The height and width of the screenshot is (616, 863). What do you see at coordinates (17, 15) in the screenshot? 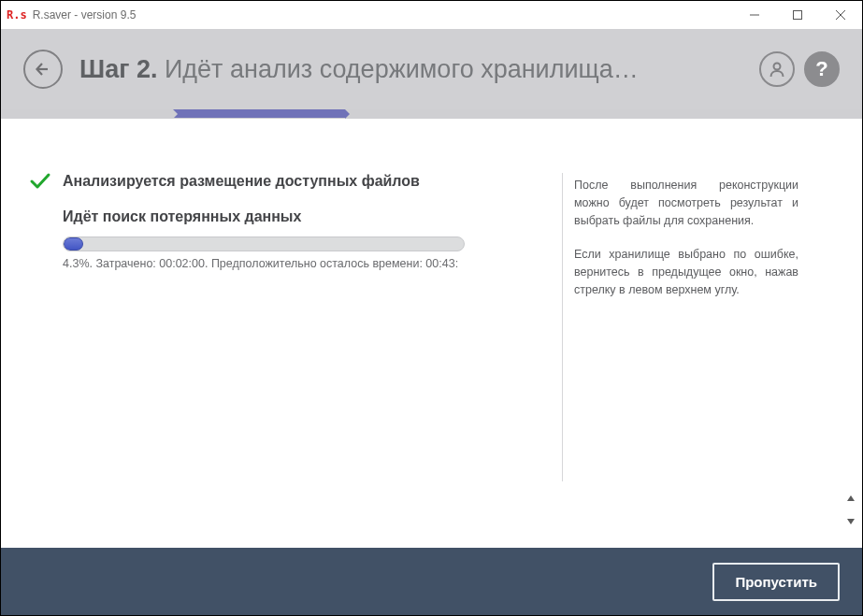
I see `app-logo: R.s` at bounding box center [17, 15].